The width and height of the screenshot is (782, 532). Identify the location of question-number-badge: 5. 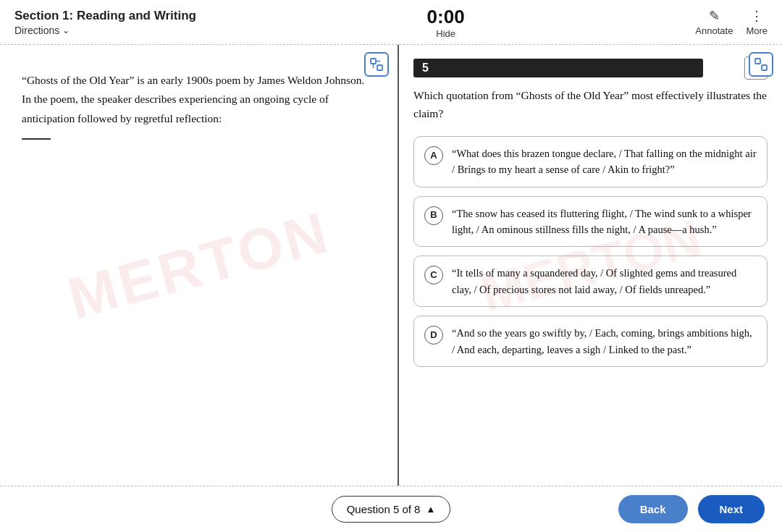
(558, 68).